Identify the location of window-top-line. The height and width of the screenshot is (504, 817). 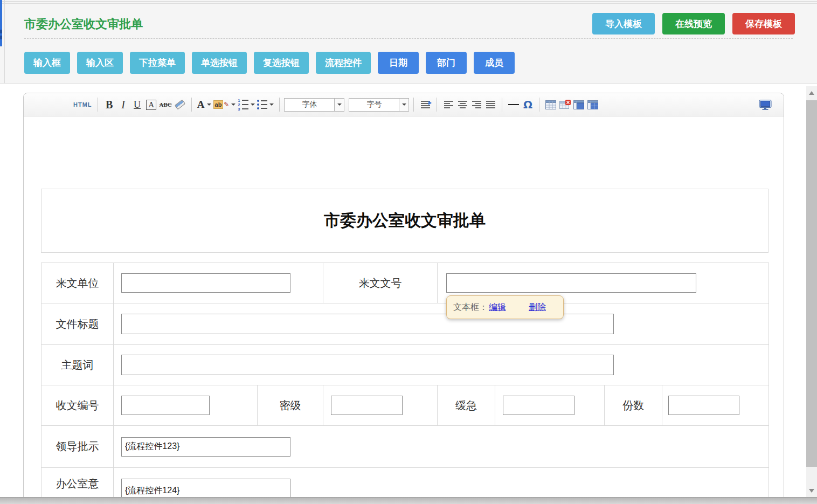
(408, 1).